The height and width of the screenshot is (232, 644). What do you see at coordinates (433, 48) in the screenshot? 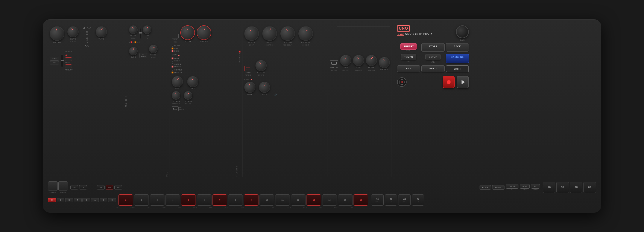
I see `store-btn: STORE` at bounding box center [433, 48].